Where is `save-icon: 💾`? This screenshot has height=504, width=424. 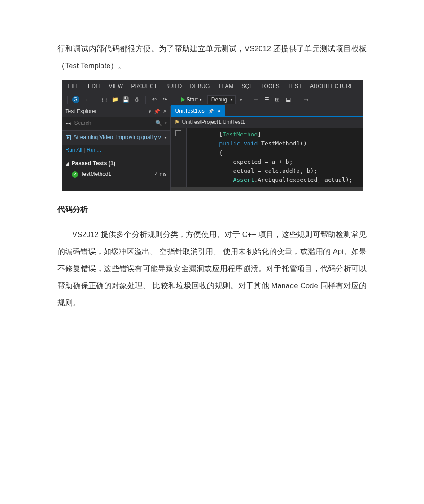
save-icon: 💾 is located at coordinates (126, 100).